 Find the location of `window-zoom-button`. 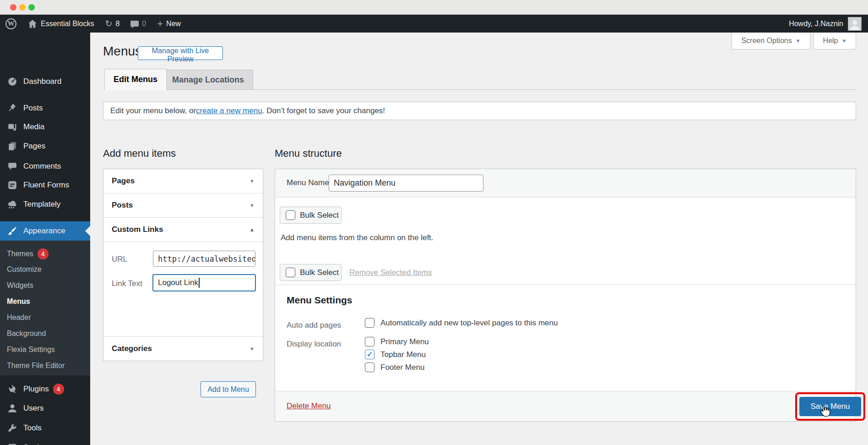

window-zoom-button is located at coordinates (32, 7).